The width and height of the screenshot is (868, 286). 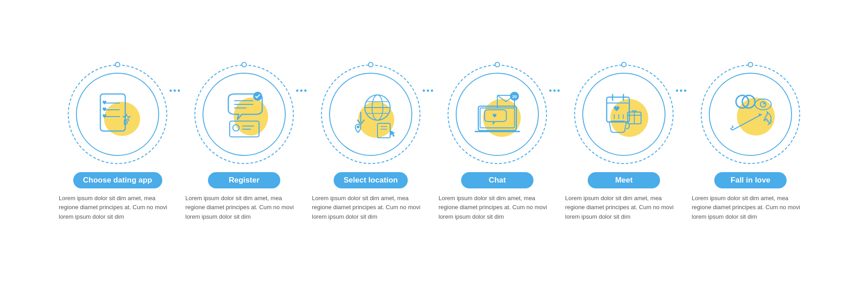 I want to click on meet-icon, so click(x=624, y=114).